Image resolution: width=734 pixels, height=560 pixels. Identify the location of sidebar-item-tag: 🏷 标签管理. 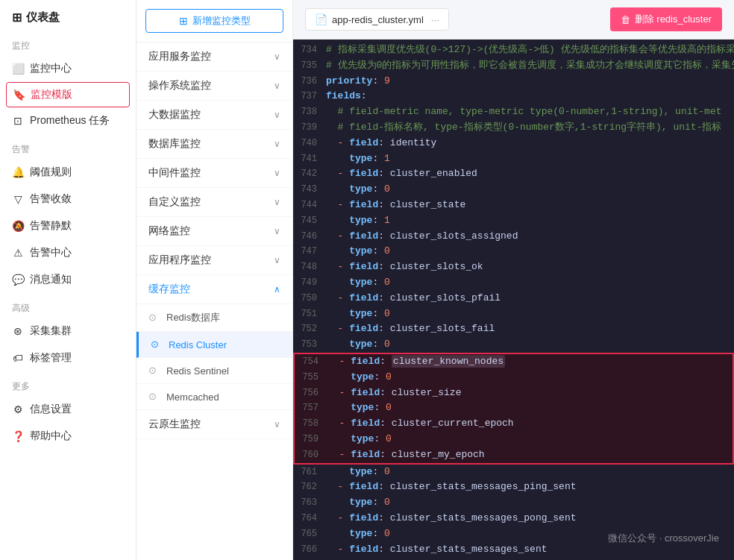
(68, 358).